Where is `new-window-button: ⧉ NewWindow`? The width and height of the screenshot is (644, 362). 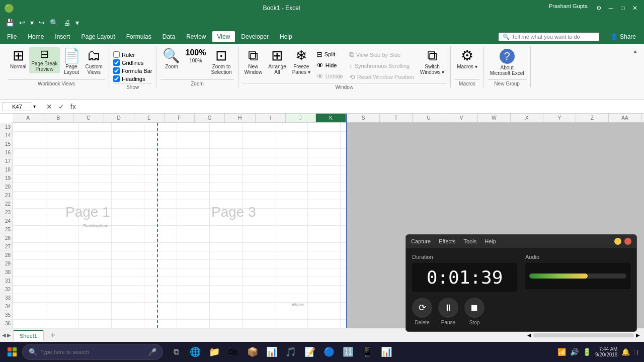
new-window-button: ⧉ NewWindow is located at coordinates (254, 62).